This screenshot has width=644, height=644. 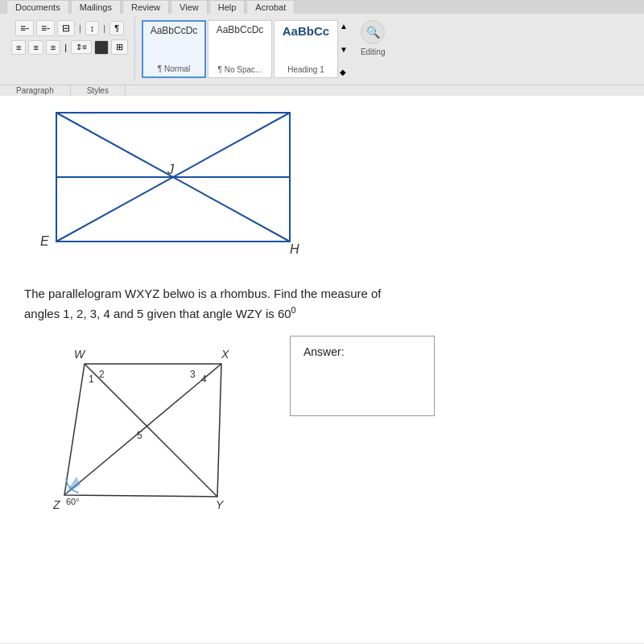 What do you see at coordinates (81, 47) in the screenshot?
I see `line-spacing-btn: ⇕≡` at bounding box center [81, 47].